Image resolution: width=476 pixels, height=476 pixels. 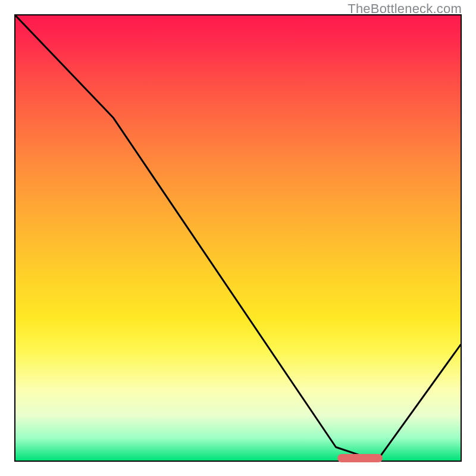 I want to click on optimal-marker, so click(x=359, y=458).